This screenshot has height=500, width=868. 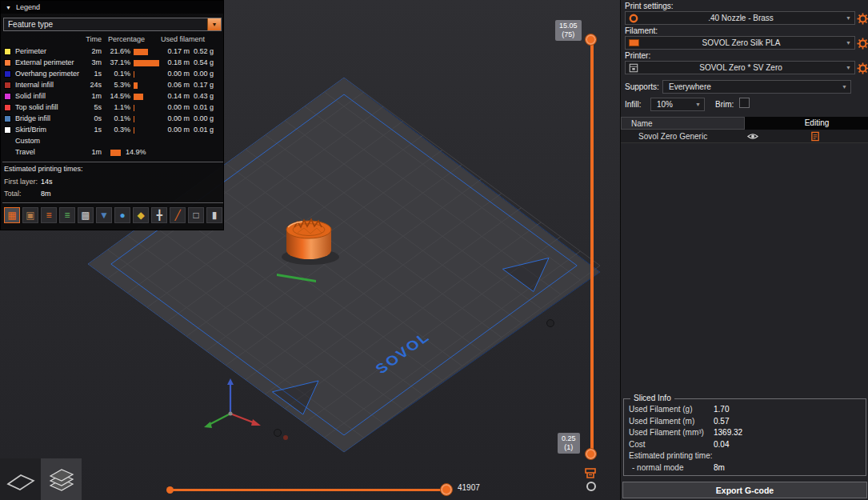 What do you see at coordinates (745, 411) in the screenshot?
I see `sliced-info-row: Used Filament (g)1.70` at bounding box center [745, 411].